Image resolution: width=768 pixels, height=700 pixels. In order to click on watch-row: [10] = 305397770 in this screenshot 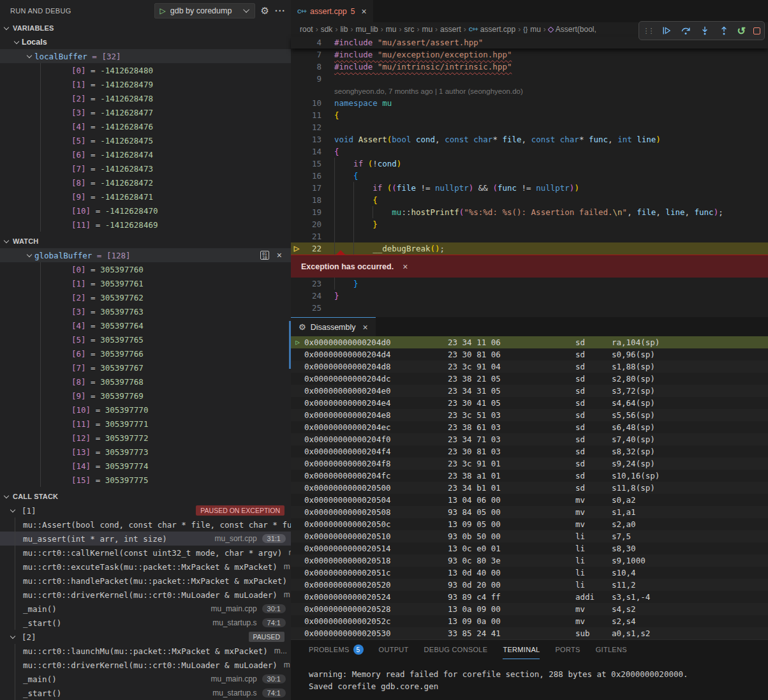, I will do `click(145, 410)`.